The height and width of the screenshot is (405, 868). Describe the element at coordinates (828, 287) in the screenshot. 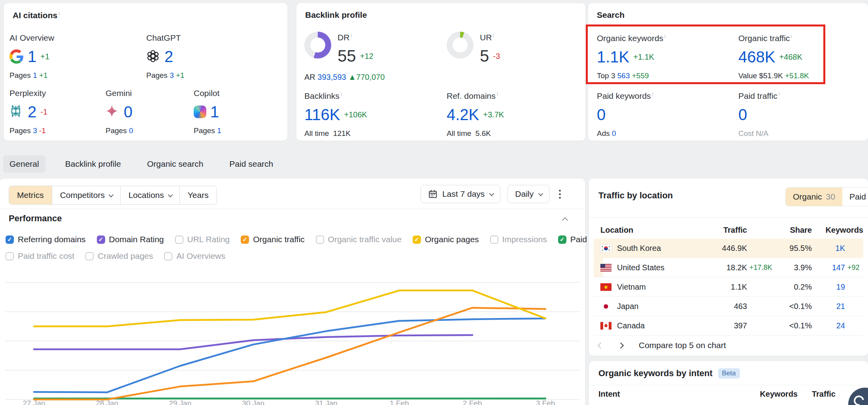

I see `keywords-link: 19` at that location.